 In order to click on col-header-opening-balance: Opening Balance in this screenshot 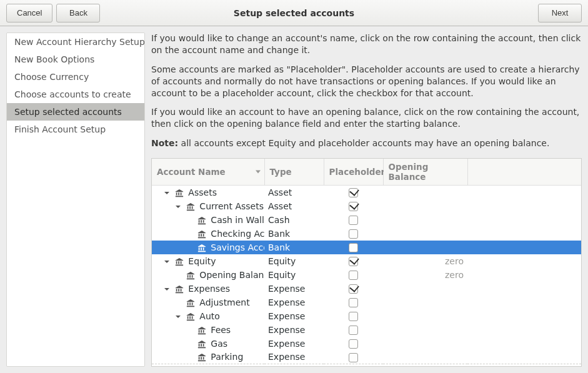, I will do `click(425, 172)`.